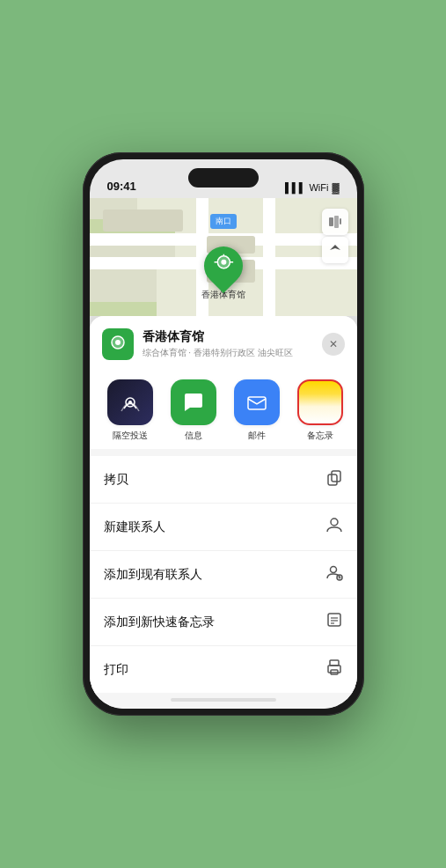 This screenshot has height=868, width=446. Describe the element at coordinates (296, 188) in the screenshot. I see `signal-icon: ▌▌▌` at that location.